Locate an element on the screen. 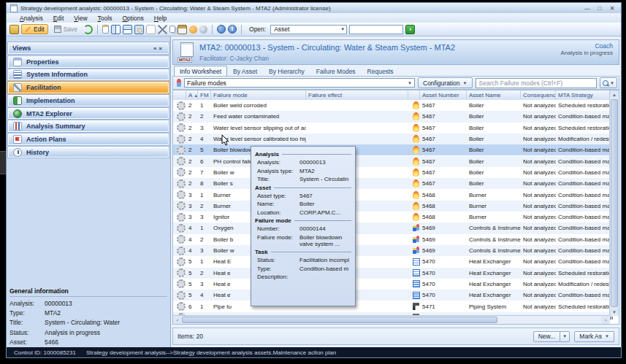 Image resolution: width=626 pixels, height=364 pixels. tab-requests: Requests is located at coordinates (381, 71).